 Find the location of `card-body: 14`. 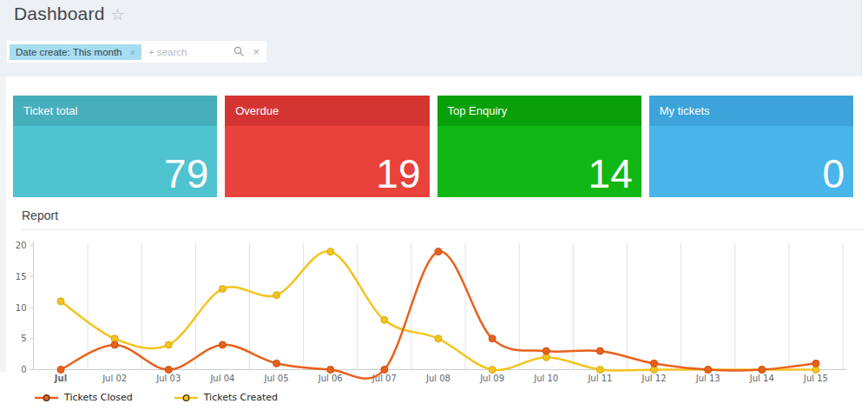

card-body: 14 is located at coordinates (540, 162).